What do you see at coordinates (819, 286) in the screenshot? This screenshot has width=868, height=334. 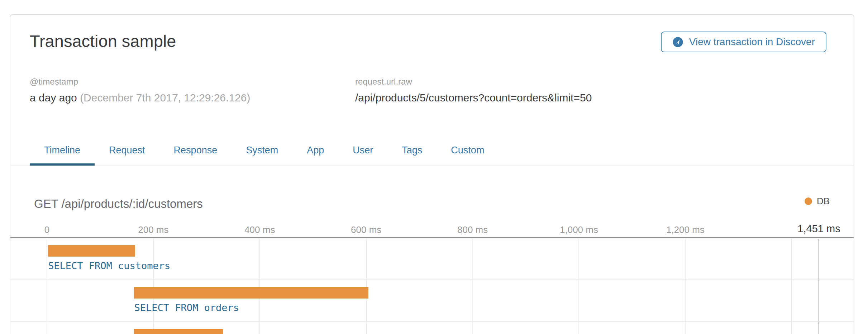 I see `transaction-duration-marker` at bounding box center [819, 286].